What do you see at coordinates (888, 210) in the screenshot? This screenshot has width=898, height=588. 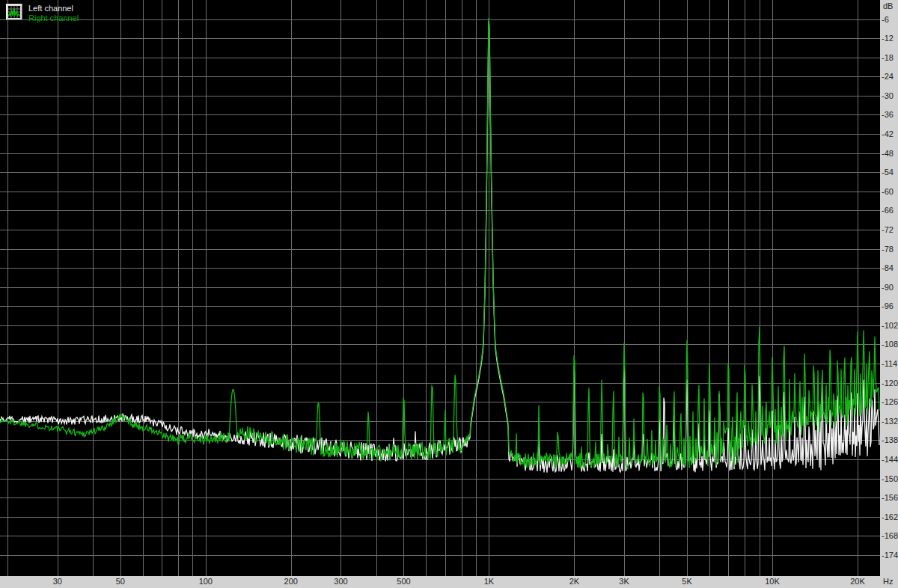 I see `db-tick-label: -66` at bounding box center [888, 210].